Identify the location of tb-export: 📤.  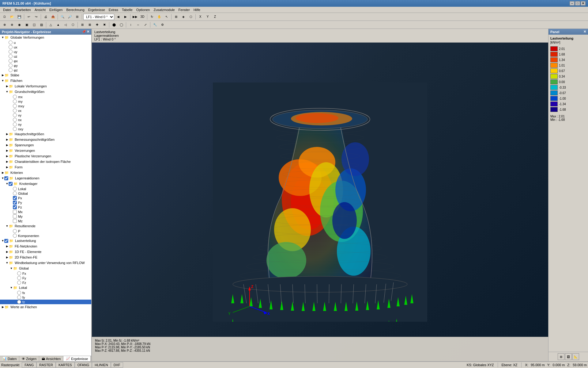
(53, 17).